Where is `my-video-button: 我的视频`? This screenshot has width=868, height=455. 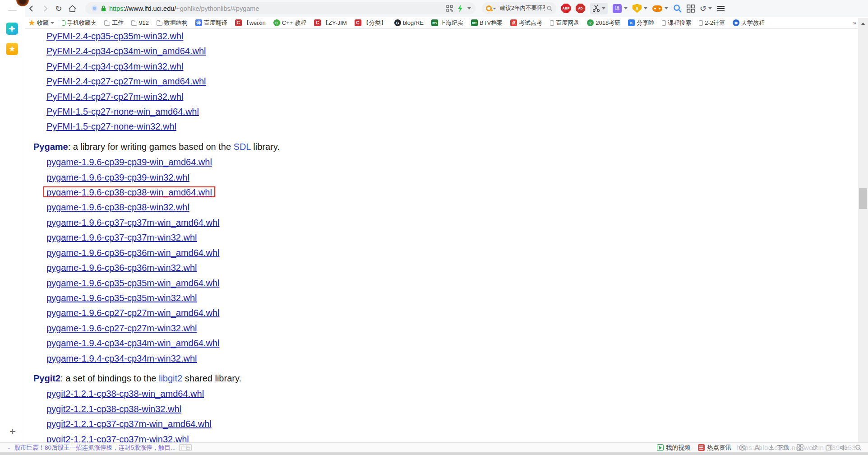 my-video-button: 我的视频 is located at coordinates (674, 448).